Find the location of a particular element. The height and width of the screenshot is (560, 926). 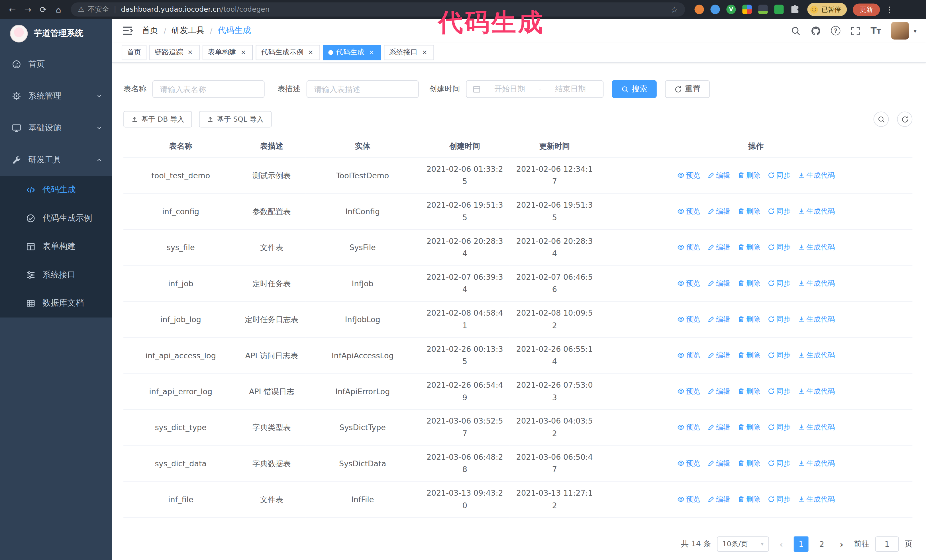

page-number-2: 2 is located at coordinates (822, 544).